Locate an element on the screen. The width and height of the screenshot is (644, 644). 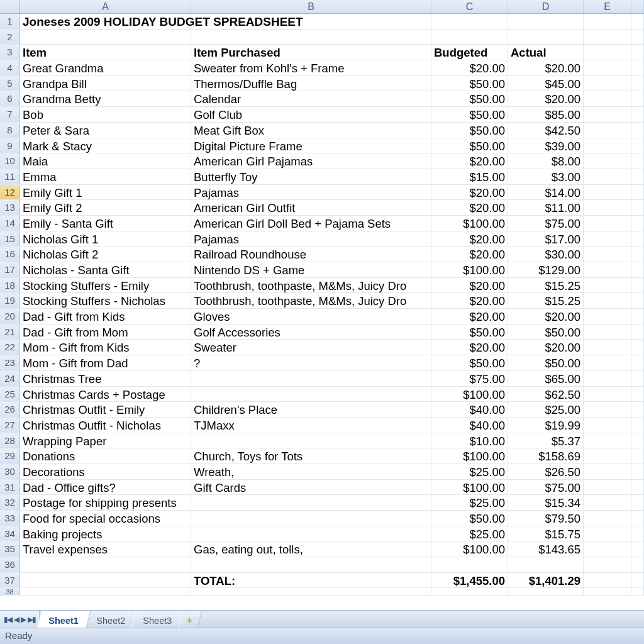
header-purchased: Item Purchased is located at coordinates (311, 52).